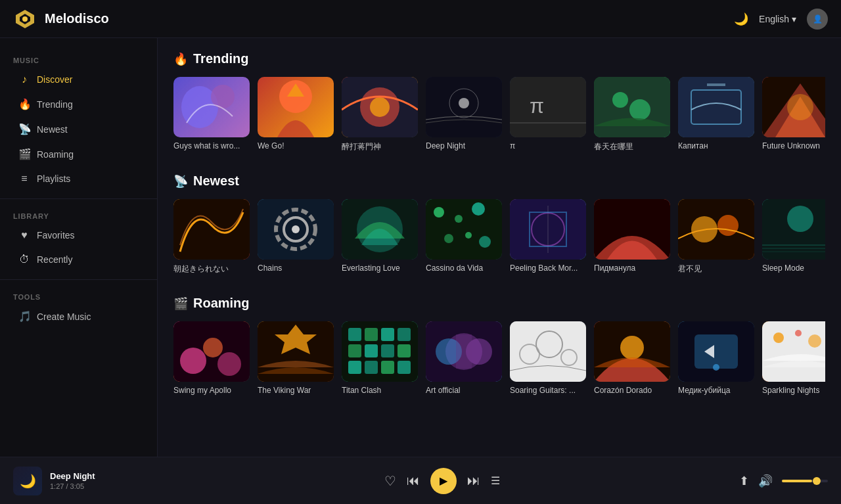  Describe the element at coordinates (181, 59) in the screenshot. I see `trending-icon: 🔥` at that location.